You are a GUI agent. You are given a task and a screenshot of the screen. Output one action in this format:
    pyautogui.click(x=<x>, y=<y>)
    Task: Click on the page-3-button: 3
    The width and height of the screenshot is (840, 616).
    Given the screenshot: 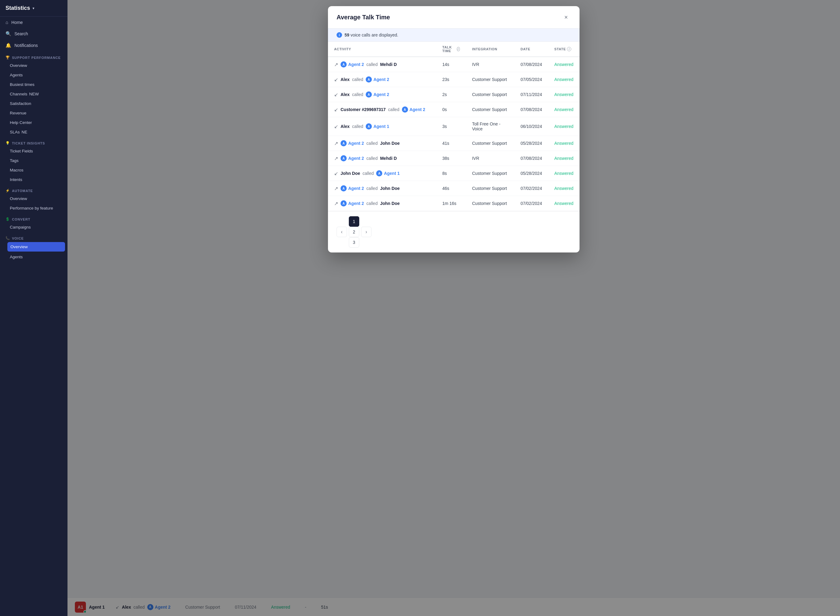 What is the action you would take?
    pyautogui.click(x=354, y=242)
    